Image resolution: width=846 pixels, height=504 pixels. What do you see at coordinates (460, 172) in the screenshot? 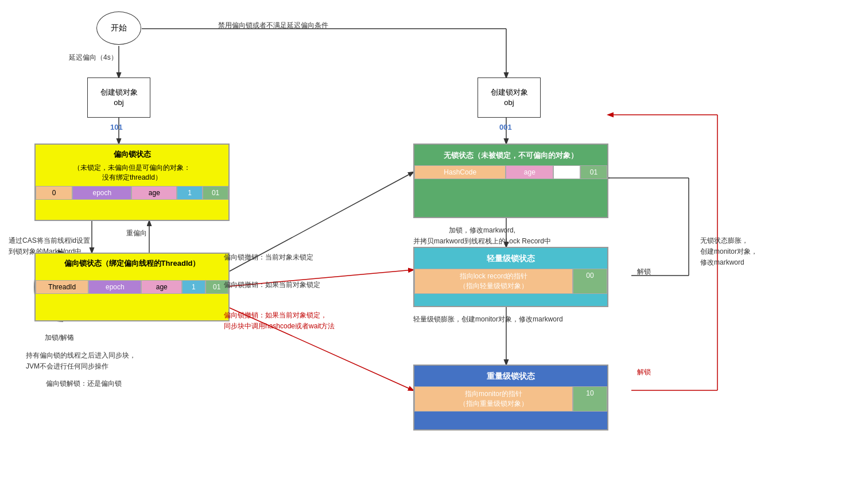
I see `cell-hashcode: HashCode` at bounding box center [460, 172].